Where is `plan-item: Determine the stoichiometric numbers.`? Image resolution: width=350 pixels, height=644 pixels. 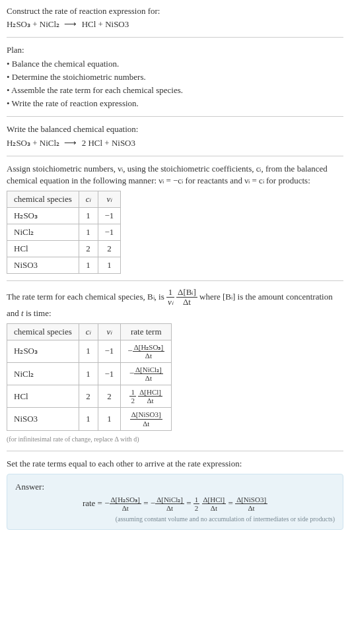 plan-item: Determine the stoichiometric numbers. is located at coordinates (175, 77).